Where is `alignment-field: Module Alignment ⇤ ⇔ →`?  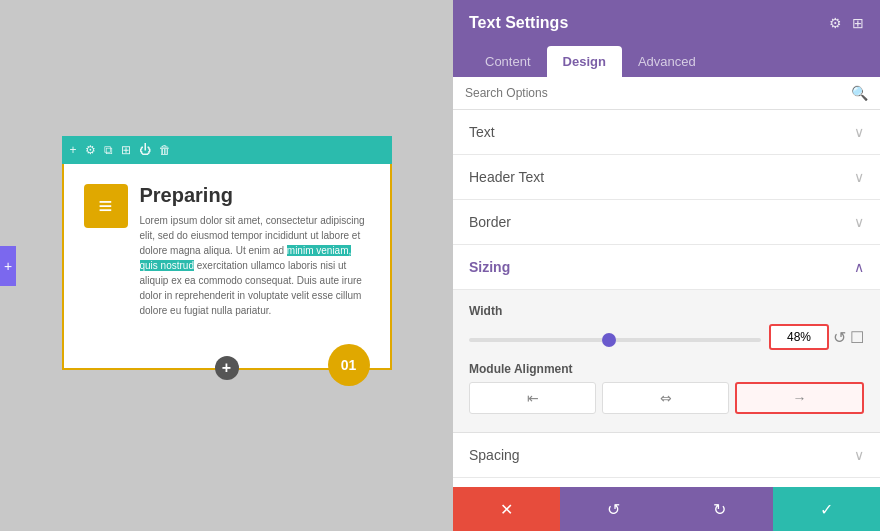
alignment-field: Module Alignment ⇤ ⇔ → is located at coordinates (666, 388).